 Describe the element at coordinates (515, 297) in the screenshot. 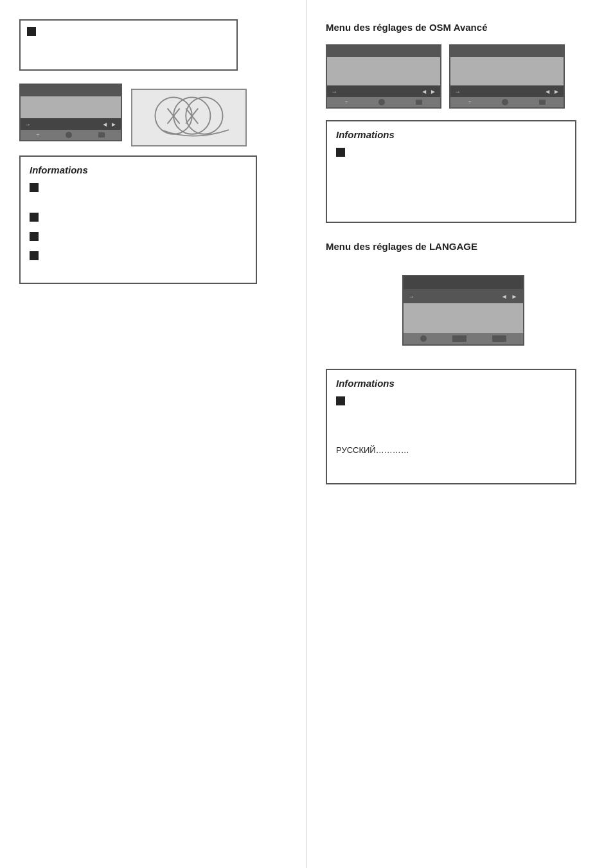

I see `lang-nav-right: ►` at that location.